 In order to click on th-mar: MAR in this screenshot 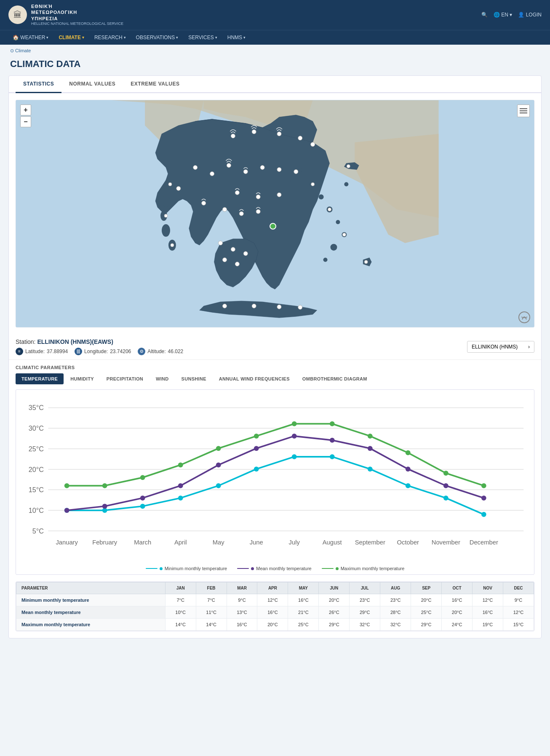, I will do `click(242, 588)`.